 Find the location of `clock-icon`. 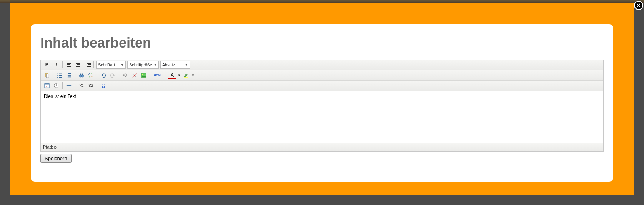

clock-icon is located at coordinates (56, 86).